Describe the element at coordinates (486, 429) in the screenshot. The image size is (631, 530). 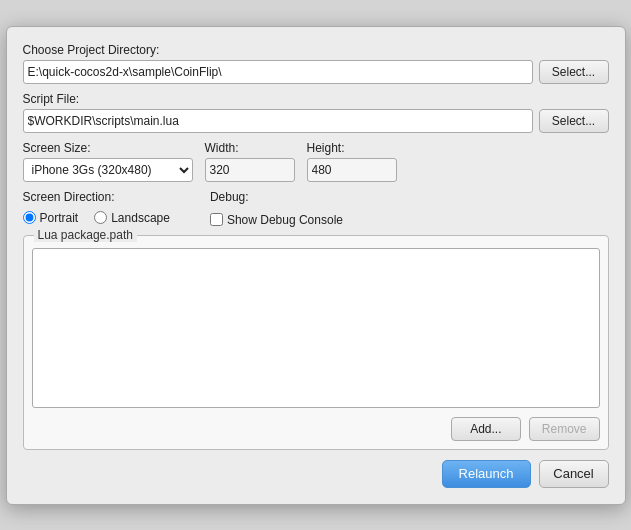
I see `add-button: Add...` at that location.